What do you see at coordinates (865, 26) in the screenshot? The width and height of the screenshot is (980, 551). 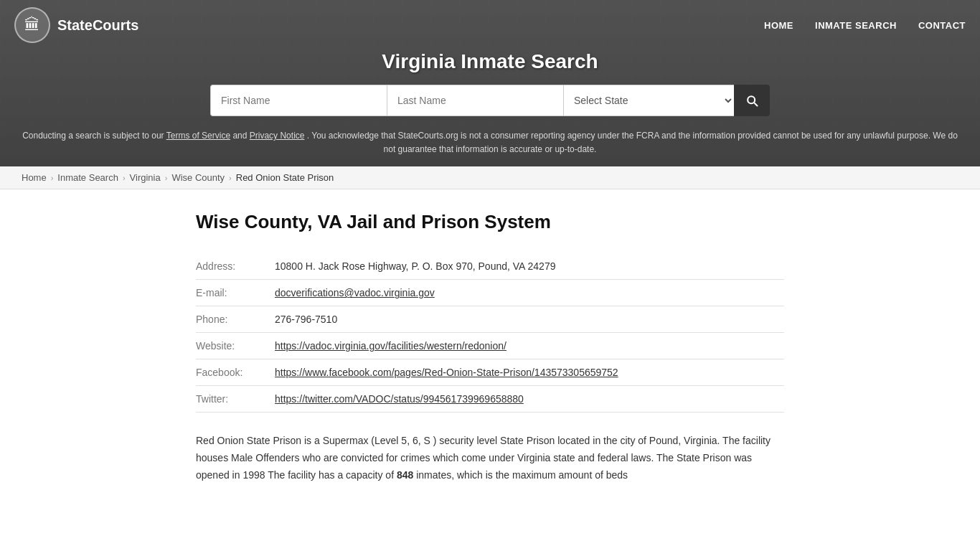 I see `nav-links: HOME INMATE SEARCH CONTACT` at bounding box center [865, 26].